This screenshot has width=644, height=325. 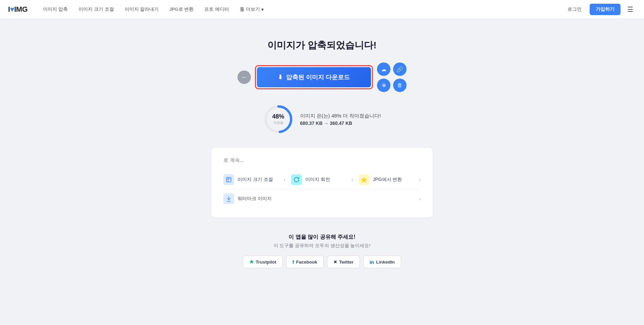 I want to click on share-title: 이 앱을 많이 공유해 주세요!, so click(x=322, y=237).